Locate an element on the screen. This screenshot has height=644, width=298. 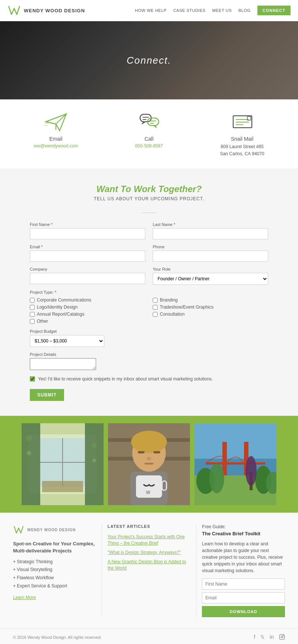
details-label: Project Details is located at coordinates (149, 354).